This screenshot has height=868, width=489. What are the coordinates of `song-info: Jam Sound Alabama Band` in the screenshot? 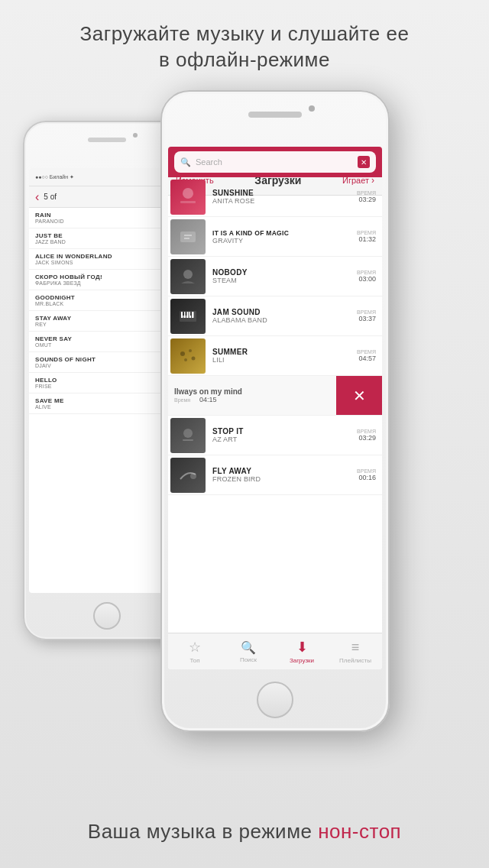 It's located at (283, 316).